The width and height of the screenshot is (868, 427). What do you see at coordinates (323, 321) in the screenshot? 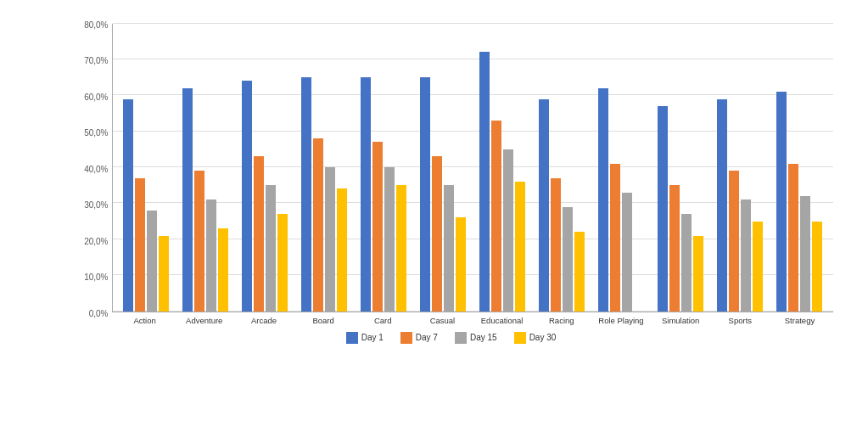
I see `x-axis-label: Board` at bounding box center [323, 321].